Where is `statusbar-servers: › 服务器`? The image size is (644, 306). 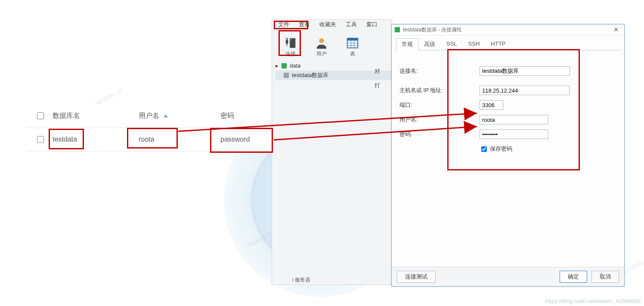
statusbar-servers: › 服务器 is located at coordinates (301, 280).